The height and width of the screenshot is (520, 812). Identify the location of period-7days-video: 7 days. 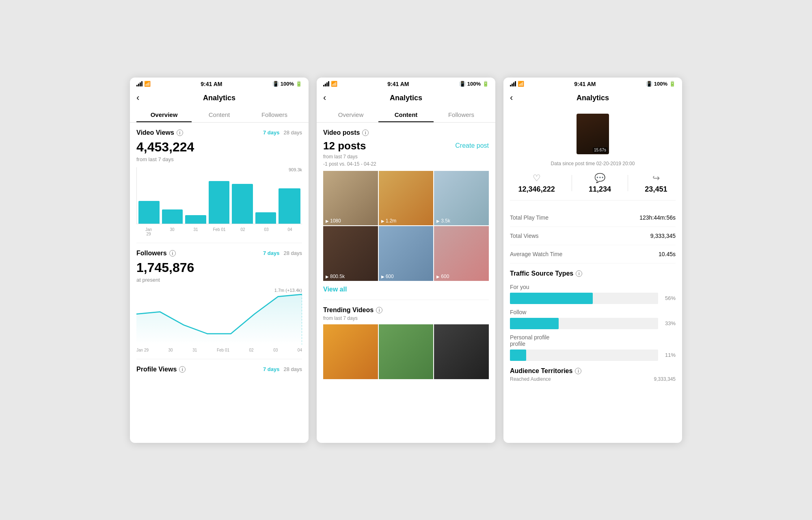
(271, 132).